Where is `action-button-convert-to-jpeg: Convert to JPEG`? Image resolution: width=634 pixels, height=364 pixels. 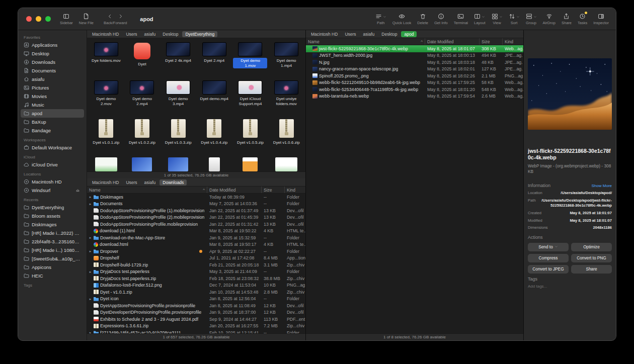
action-button-convert-to-jpeg: Convert to JPEG is located at coordinates (548, 269).